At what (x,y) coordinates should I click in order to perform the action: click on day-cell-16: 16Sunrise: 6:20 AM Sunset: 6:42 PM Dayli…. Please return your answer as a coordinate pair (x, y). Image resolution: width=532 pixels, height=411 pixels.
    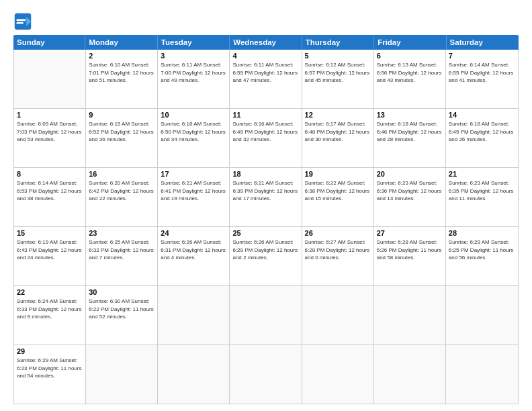
    Looking at the image, I should click on (122, 197).